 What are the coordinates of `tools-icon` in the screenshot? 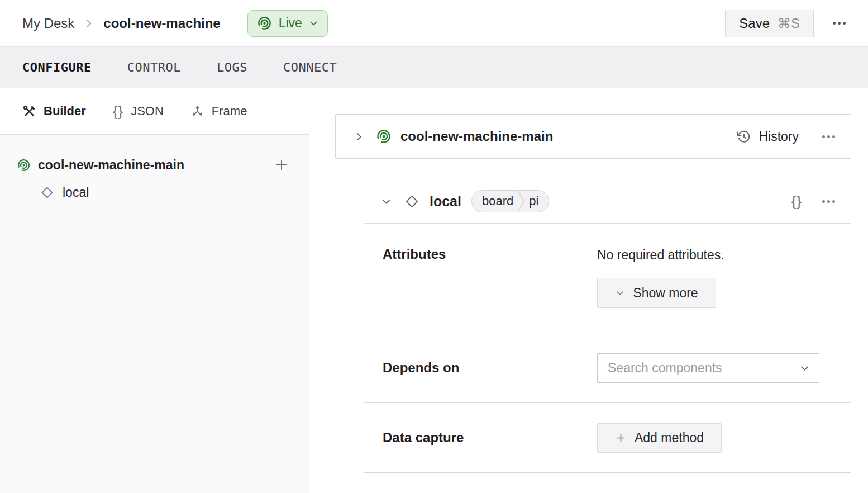 It's located at (29, 112).